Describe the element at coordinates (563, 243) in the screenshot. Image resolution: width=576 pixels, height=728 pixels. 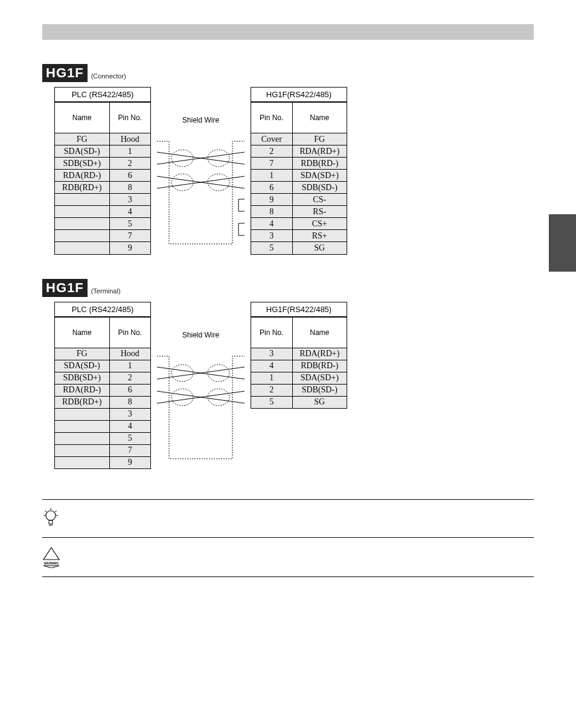
I see `side-tab` at that location.